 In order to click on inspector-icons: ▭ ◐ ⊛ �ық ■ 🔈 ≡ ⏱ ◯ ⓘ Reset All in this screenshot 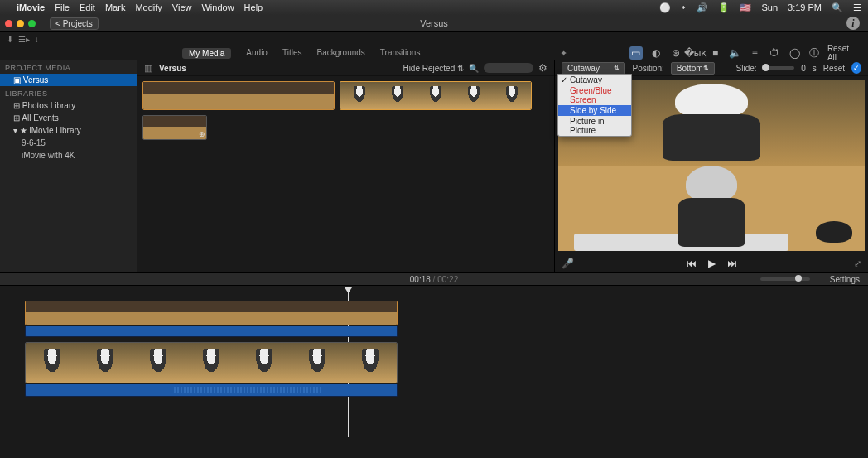, I will do `click(745, 53)`.